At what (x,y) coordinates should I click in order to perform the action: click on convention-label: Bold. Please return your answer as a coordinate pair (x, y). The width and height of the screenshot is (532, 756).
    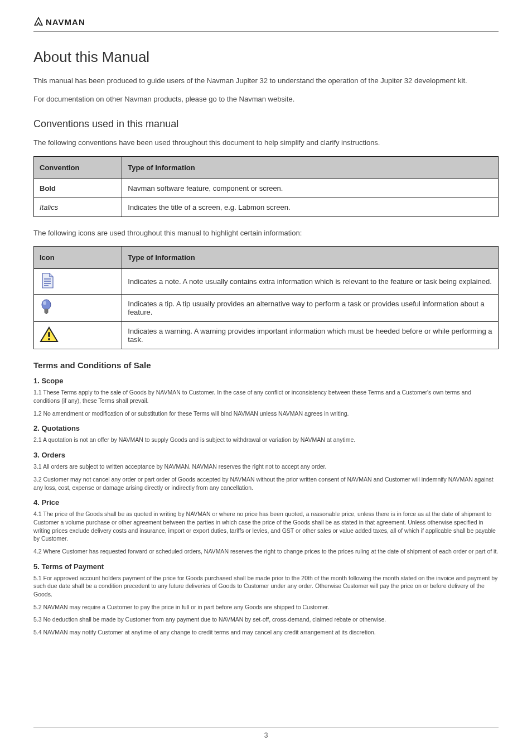
    Looking at the image, I should click on (78, 188).